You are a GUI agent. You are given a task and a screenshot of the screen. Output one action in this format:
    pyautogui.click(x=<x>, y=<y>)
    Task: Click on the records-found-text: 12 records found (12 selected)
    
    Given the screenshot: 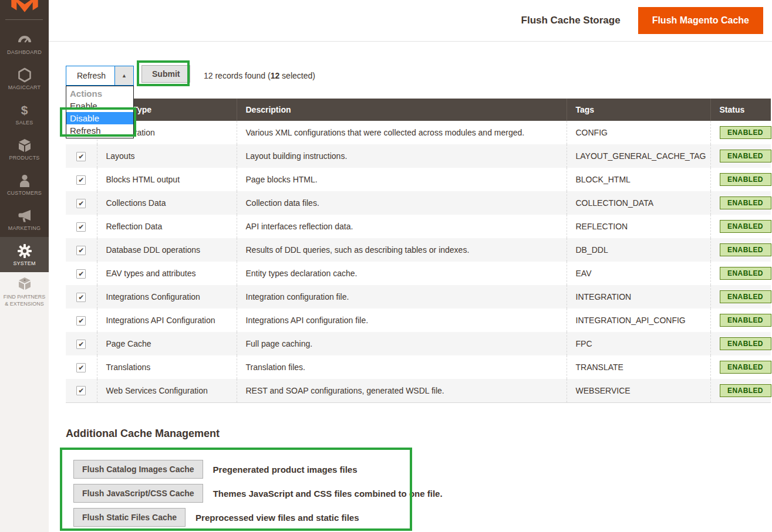 What is the action you would take?
    pyautogui.click(x=259, y=76)
    